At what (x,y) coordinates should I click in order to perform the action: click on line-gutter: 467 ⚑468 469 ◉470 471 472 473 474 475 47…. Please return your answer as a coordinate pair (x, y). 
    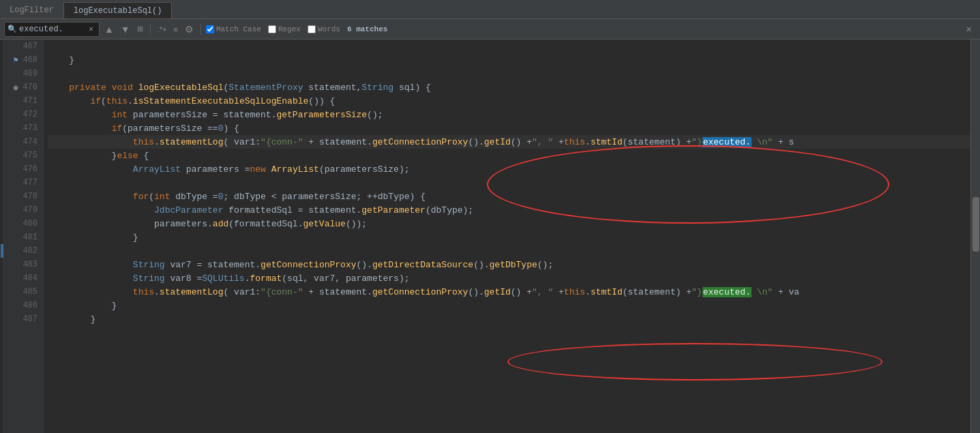
    Looking at the image, I should click on (24, 236).